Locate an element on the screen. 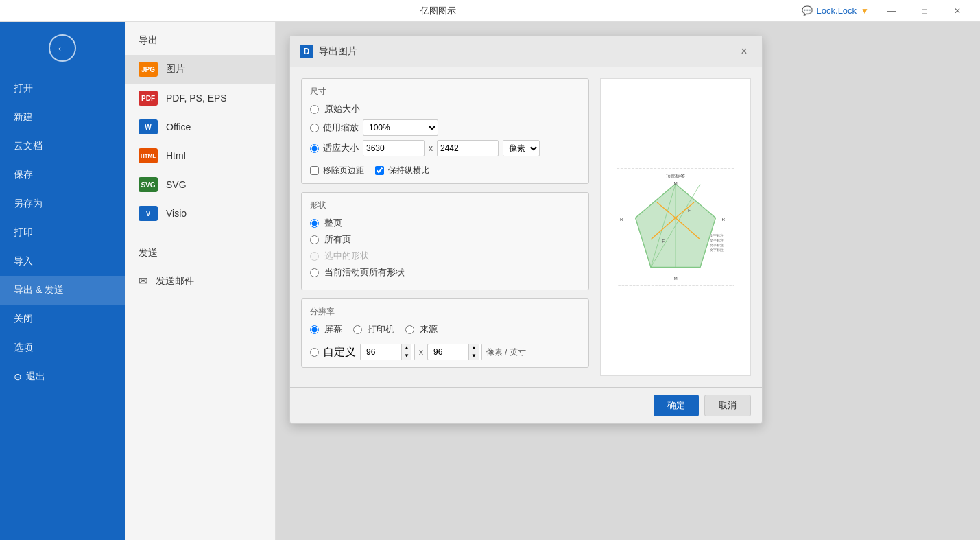 Image resolution: width=980 pixels, height=540 pixels. radio-current: 当前活动页所有形状 is located at coordinates (445, 272).